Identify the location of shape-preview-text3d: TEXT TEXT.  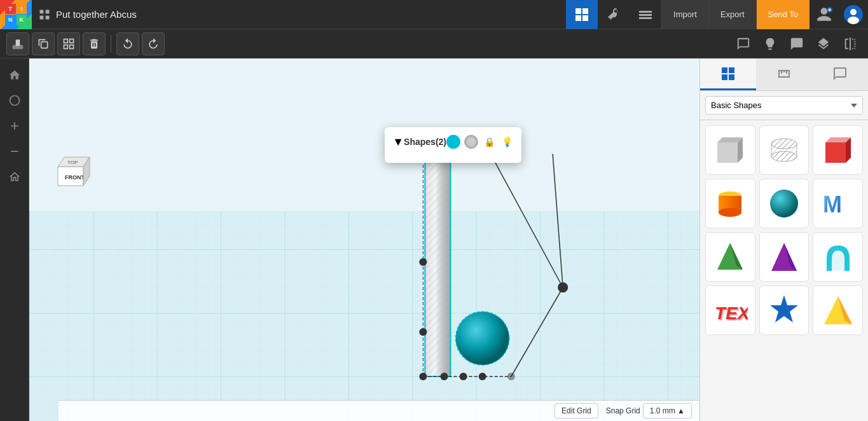
(730, 310).